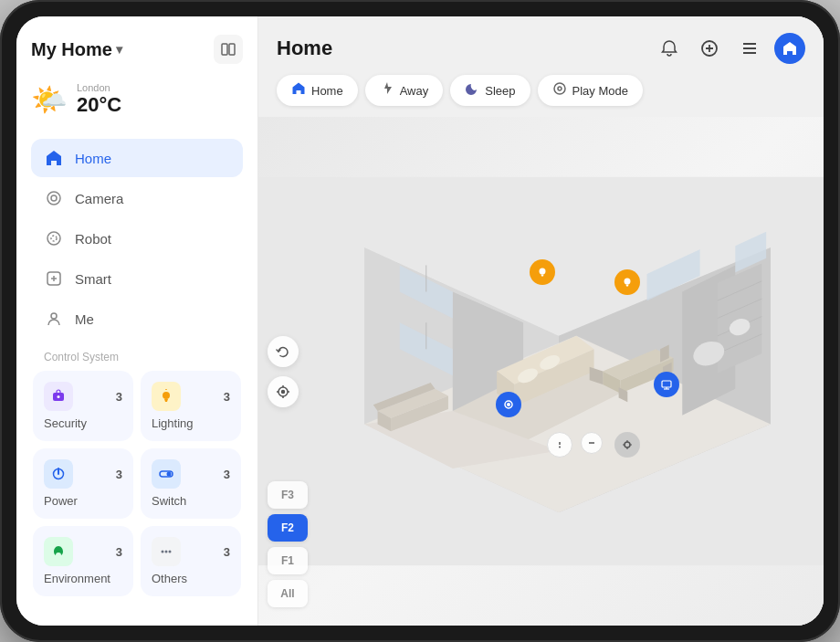 This screenshot has height=642, width=840. Describe the element at coordinates (83, 561) in the screenshot. I see `control-card-environment: 3 Environment` at that location.